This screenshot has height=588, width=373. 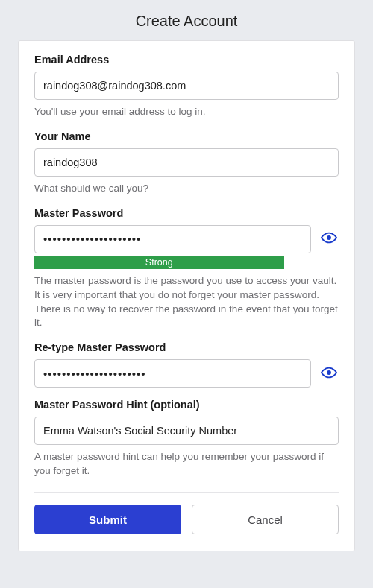 What do you see at coordinates (186, 405) in the screenshot?
I see `hint-label: Master Password Hint (optional)` at bounding box center [186, 405].